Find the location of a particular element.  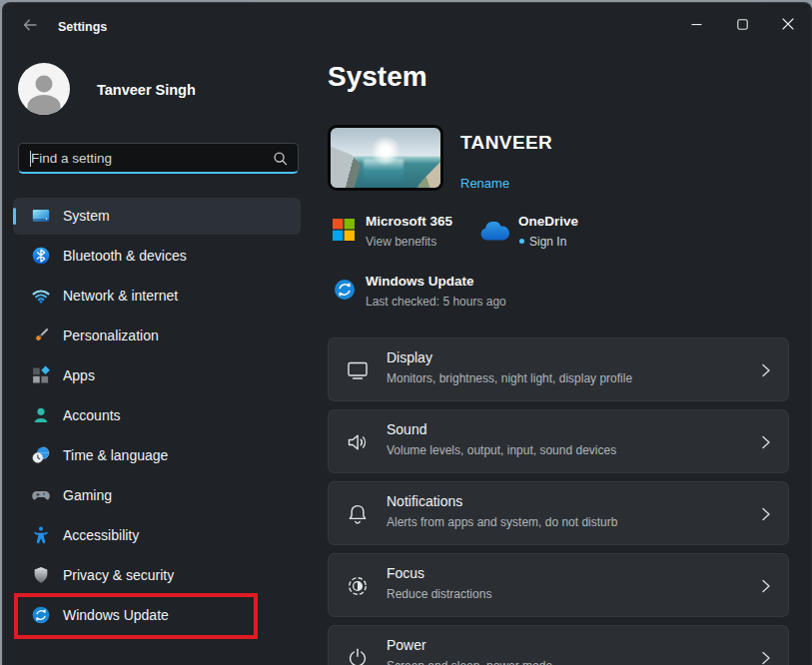

sidebar-item-label: Privacy & security is located at coordinates (118, 575).